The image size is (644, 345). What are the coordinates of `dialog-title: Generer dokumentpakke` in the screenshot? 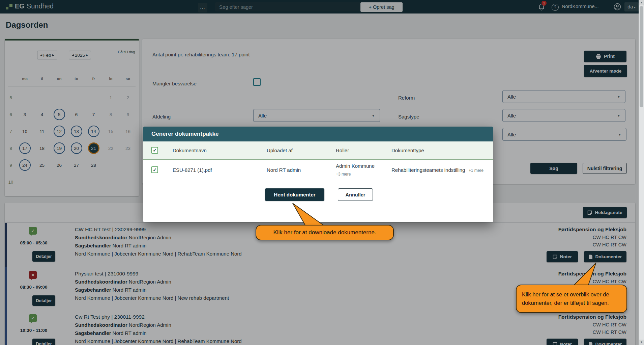 It's located at (318, 134).